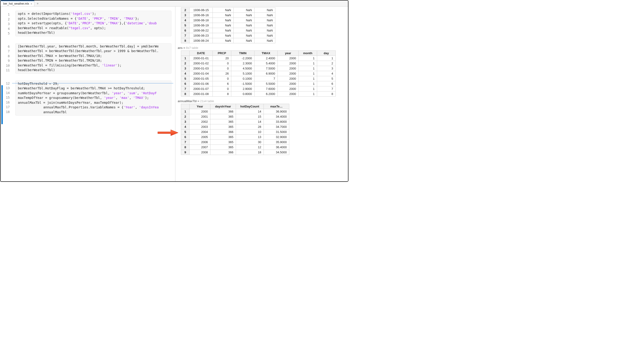 The image size is (644, 346). Describe the element at coordinates (207, 101) in the screenshot. I see `var-dim: 21x4 table` at that location.